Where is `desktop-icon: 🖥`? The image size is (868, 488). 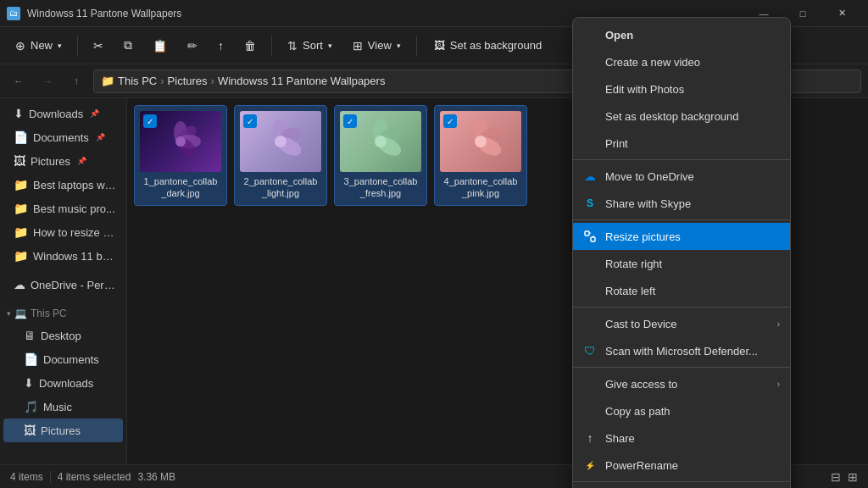 desktop-icon: 🖥 is located at coordinates (30, 336).